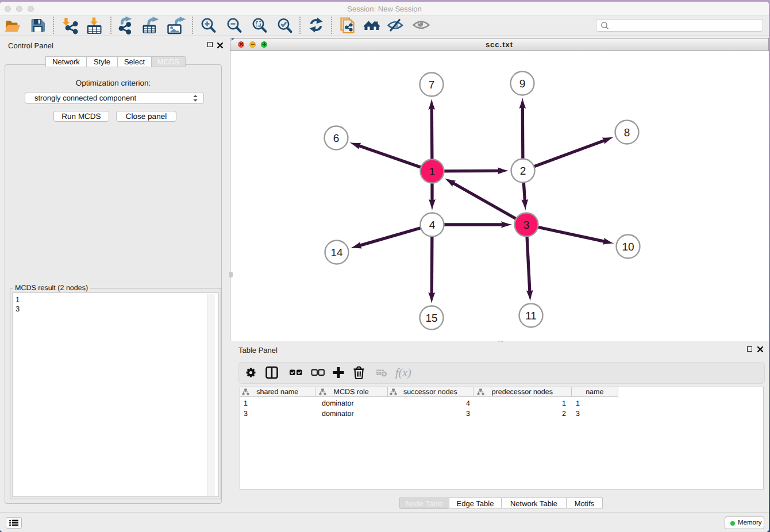 Image resolution: width=770 pixels, height=532 pixels. What do you see at coordinates (526, 225) in the screenshot?
I see `svg-text: 3` at bounding box center [526, 225].